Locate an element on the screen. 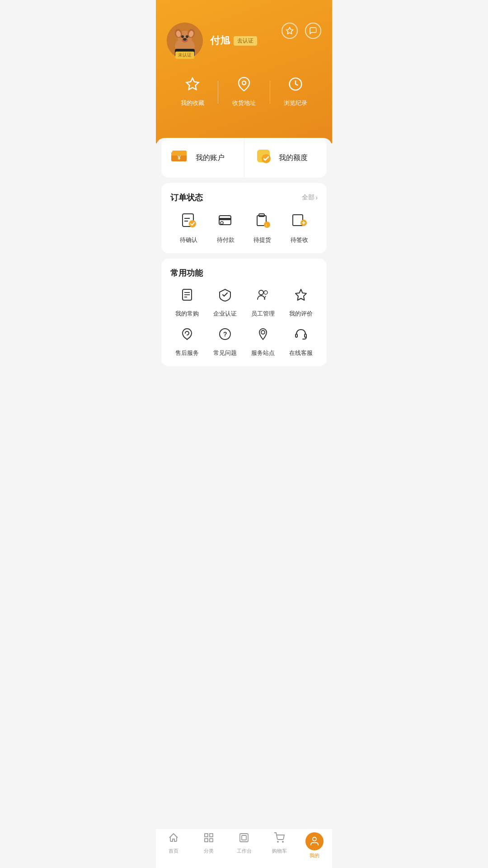  header-icons is located at coordinates (301, 31).